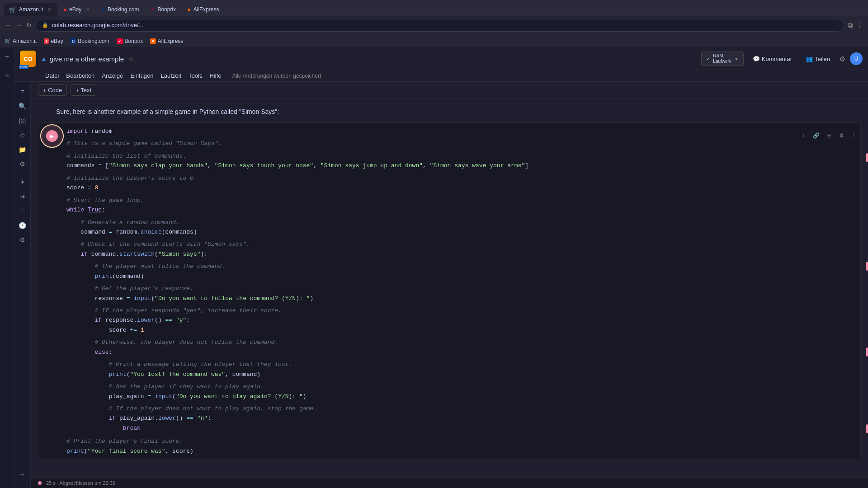 This screenshot has width=868, height=488. I want to click on menu-bearbeiten: Bearbeiten, so click(80, 76).